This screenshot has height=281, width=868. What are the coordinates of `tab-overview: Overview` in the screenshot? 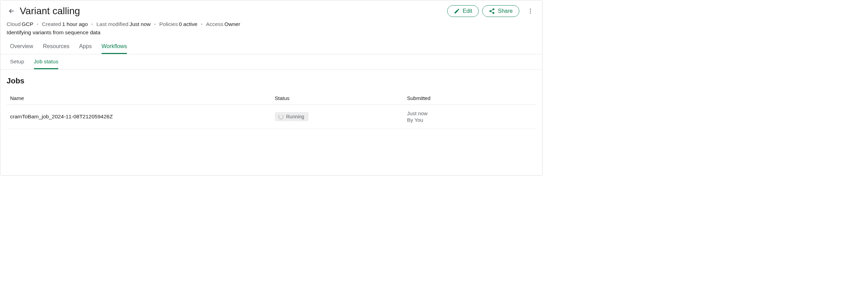 It's located at (21, 48).